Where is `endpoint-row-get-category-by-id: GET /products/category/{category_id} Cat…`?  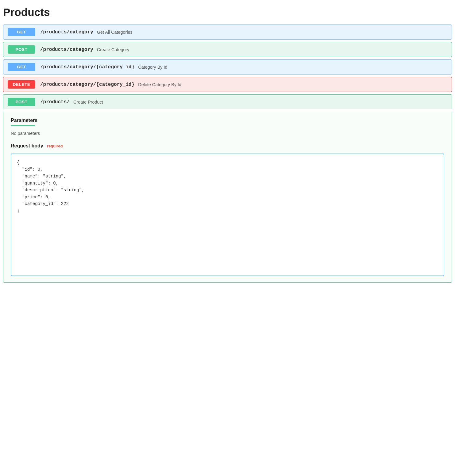
endpoint-row-get-category-by-id: GET /products/category/{category_id} Cat… is located at coordinates (228, 67).